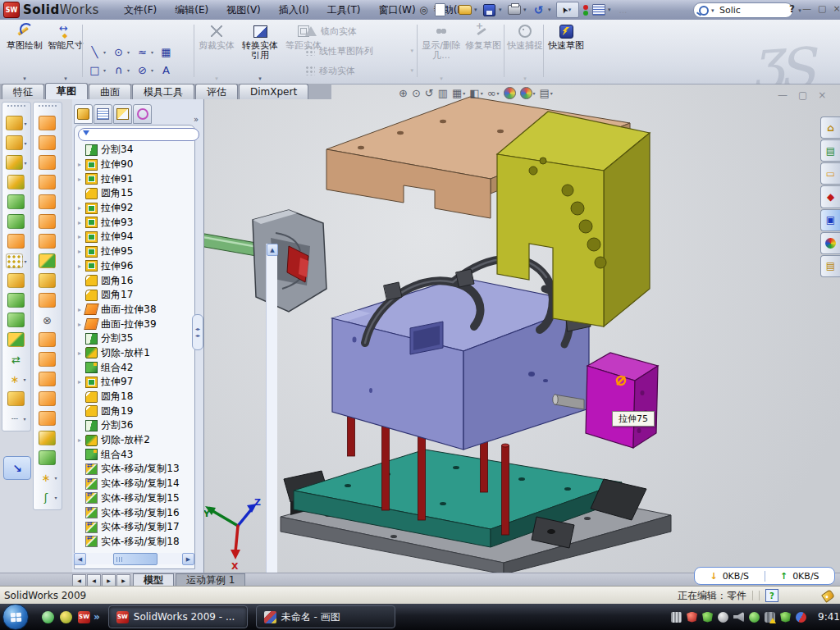 This screenshot has height=630, width=840. I want to click on task-pane-tab-design-library, so click(830, 151).